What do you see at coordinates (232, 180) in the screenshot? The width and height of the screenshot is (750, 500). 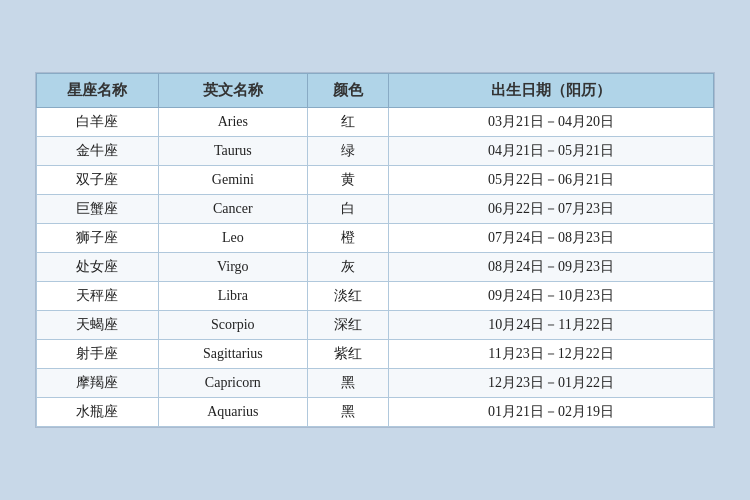 I see `cell-english: Gemini` at bounding box center [232, 180].